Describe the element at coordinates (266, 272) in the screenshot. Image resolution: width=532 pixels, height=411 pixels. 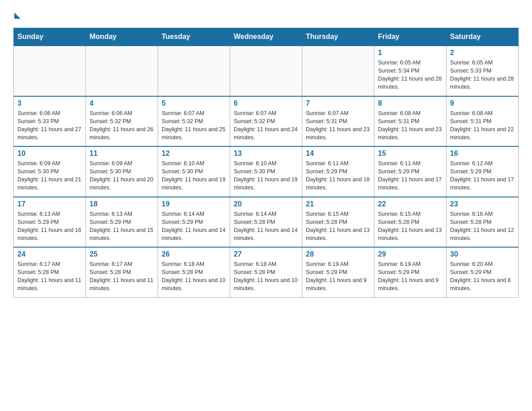
I see `calendar-cell: 27Sunrise: 6:18 AMSunset: 5:28 PMDayligh…` at that location.